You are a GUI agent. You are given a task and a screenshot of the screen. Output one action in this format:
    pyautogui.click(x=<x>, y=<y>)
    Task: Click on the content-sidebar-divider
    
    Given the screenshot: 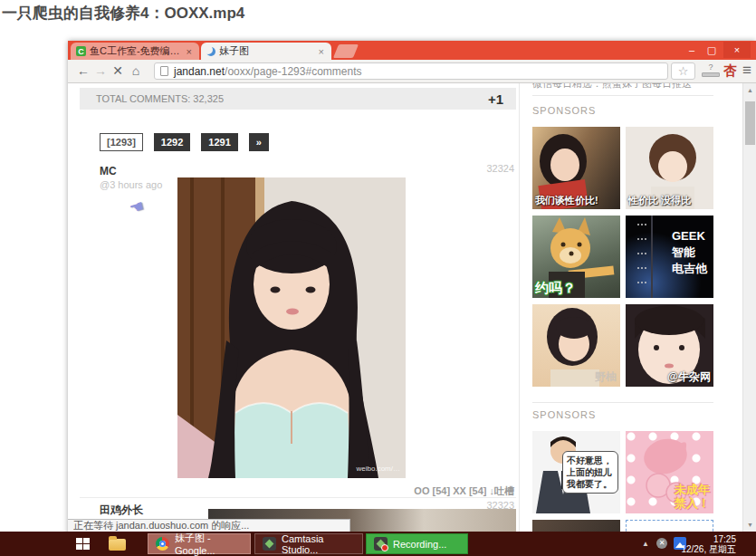 What is the action you would take?
    pyautogui.click(x=520, y=308)
    